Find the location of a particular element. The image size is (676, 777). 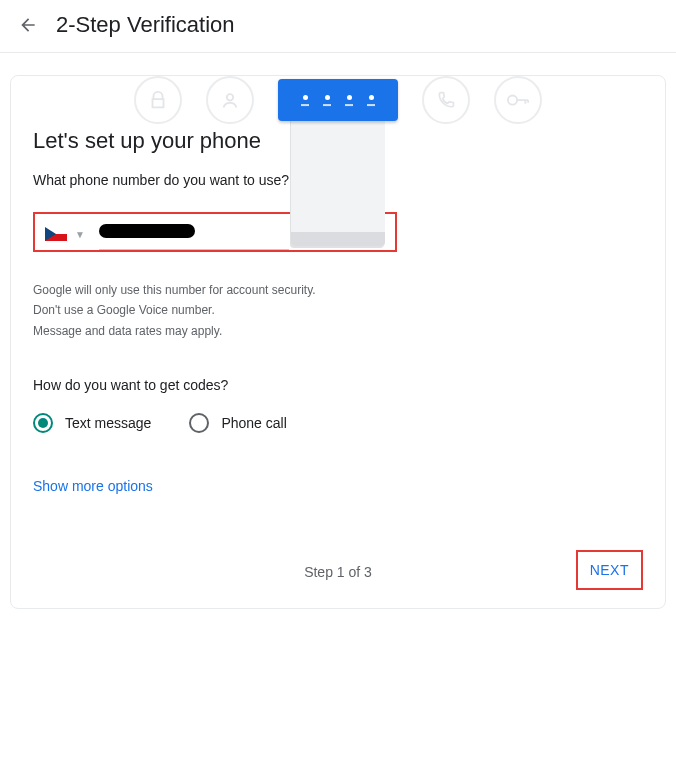

helper-line: Don't use a Google Voice number. is located at coordinates (338, 310).